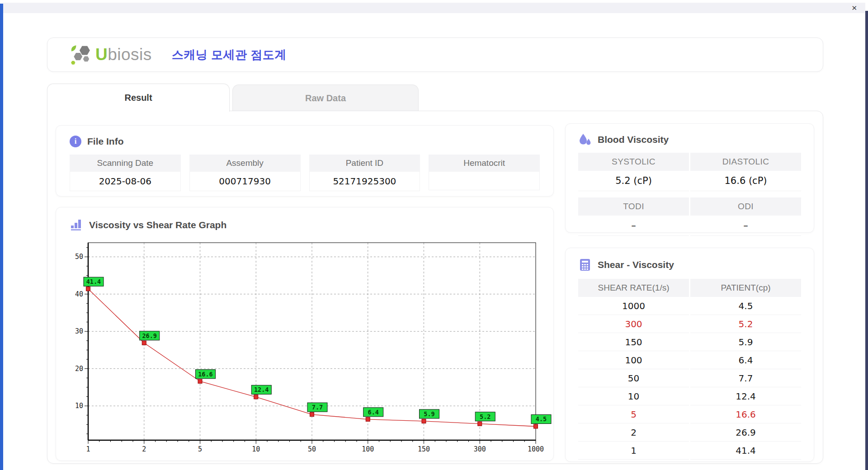  What do you see at coordinates (634, 451) in the screenshot?
I see `shear-rate-cell: 1` at bounding box center [634, 451].